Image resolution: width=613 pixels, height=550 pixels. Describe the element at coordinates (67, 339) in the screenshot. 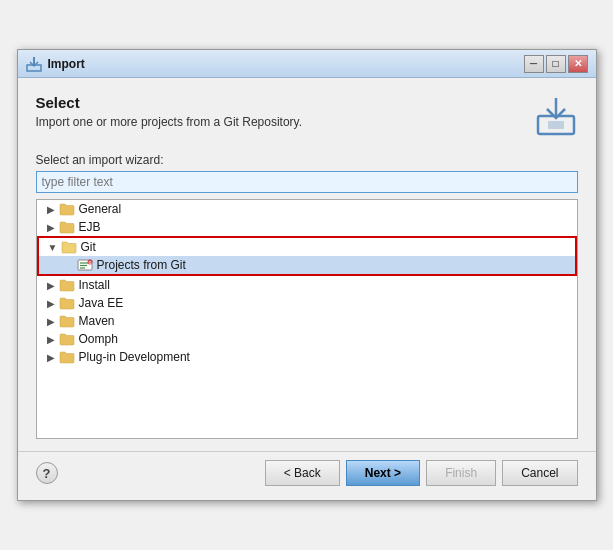

I see `folder-icon-oomph` at that location.